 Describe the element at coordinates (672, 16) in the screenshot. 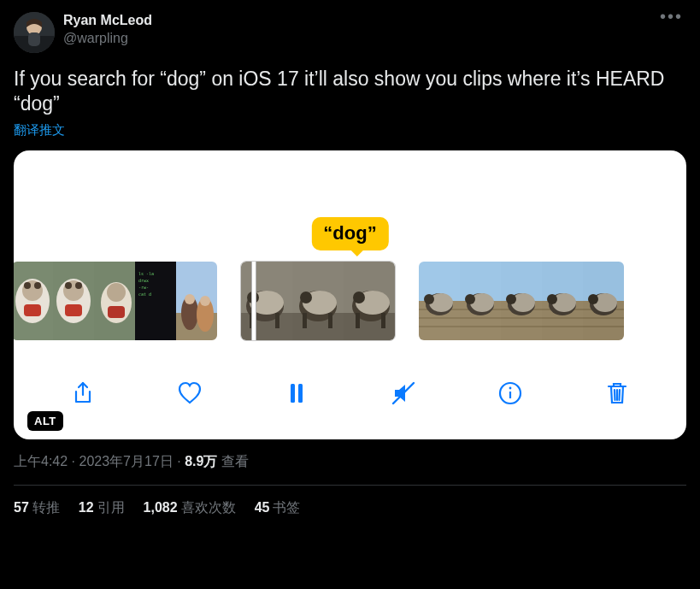

I see `more-icon: •••` at that location.